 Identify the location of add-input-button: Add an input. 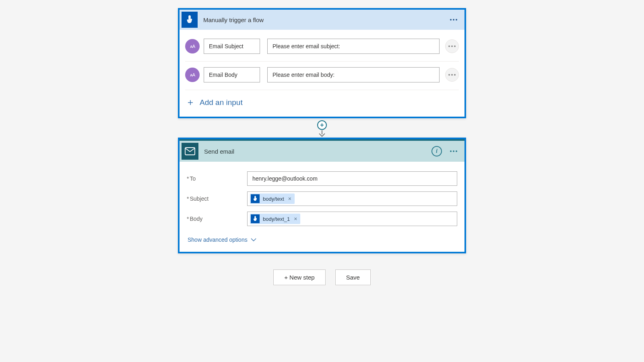
(322, 103).